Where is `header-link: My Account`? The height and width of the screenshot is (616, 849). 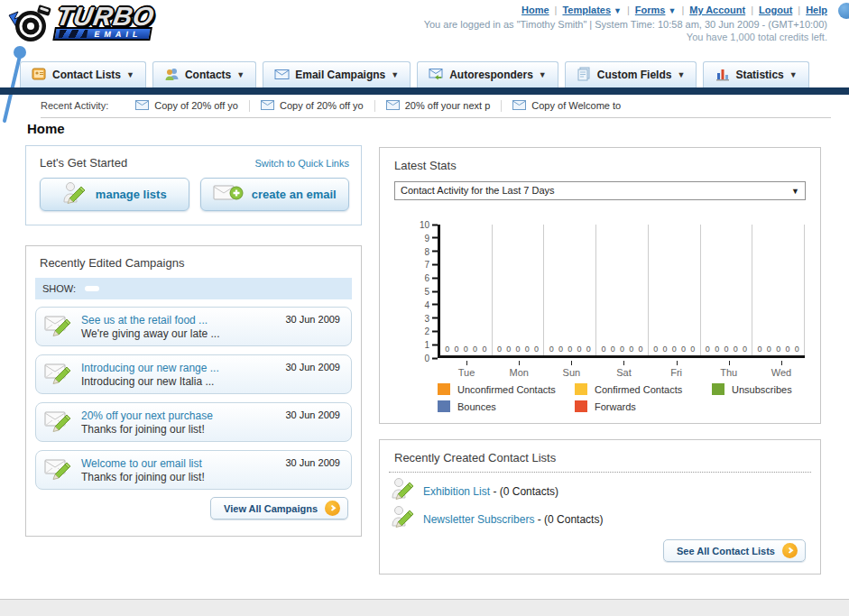
header-link: My Account is located at coordinates (717, 10).